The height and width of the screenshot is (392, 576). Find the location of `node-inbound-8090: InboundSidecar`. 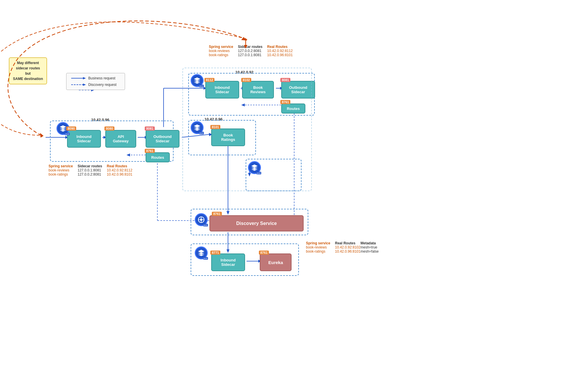

node-inbound-8090: InboundSidecar is located at coordinates (84, 139).